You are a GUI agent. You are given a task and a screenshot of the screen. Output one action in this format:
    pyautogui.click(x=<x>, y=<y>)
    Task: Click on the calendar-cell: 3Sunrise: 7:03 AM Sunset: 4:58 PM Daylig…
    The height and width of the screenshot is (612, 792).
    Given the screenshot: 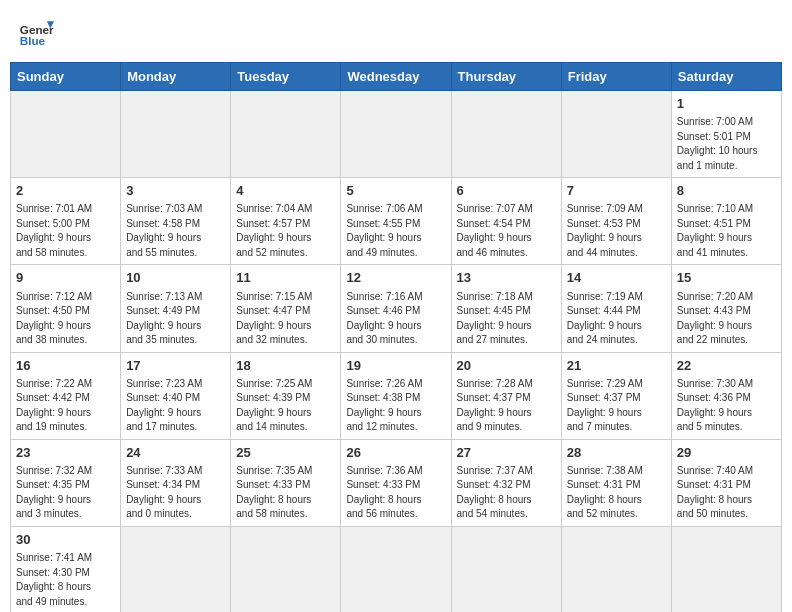 What is the action you would take?
    pyautogui.click(x=176, y=222)
    